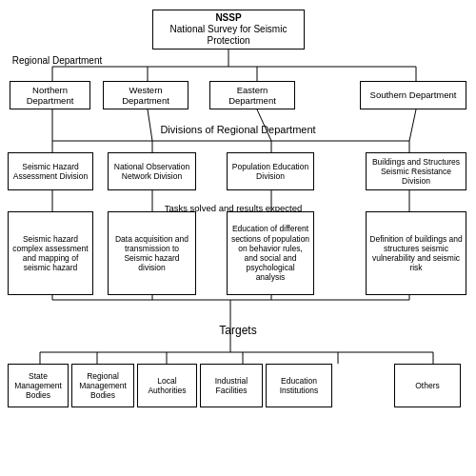 This screenshot has height=476, width=476. What do you see at coordinates (228, 30) in the screenshot?
I see `nssp-box: NSSP National Survey for Seismic Protect…` at bounding box center [228, 30].